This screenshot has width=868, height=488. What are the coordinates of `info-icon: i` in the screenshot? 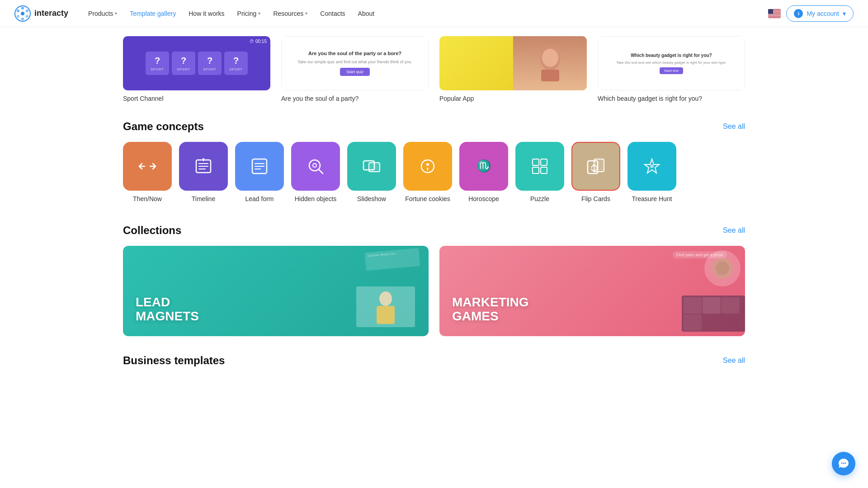 It's located at (798, 14).